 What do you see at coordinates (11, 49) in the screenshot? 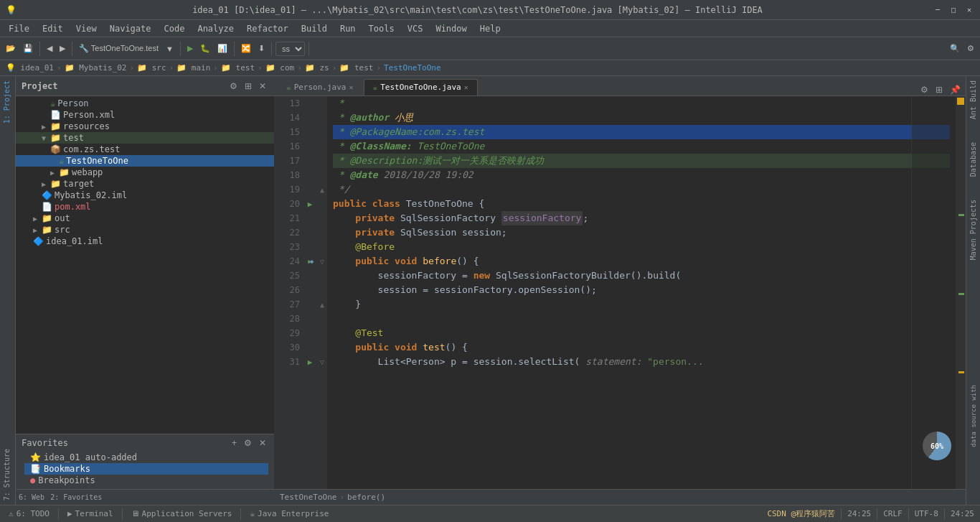
I see `toolbar-open-btn: 📂` at bounding box center [11, 49].